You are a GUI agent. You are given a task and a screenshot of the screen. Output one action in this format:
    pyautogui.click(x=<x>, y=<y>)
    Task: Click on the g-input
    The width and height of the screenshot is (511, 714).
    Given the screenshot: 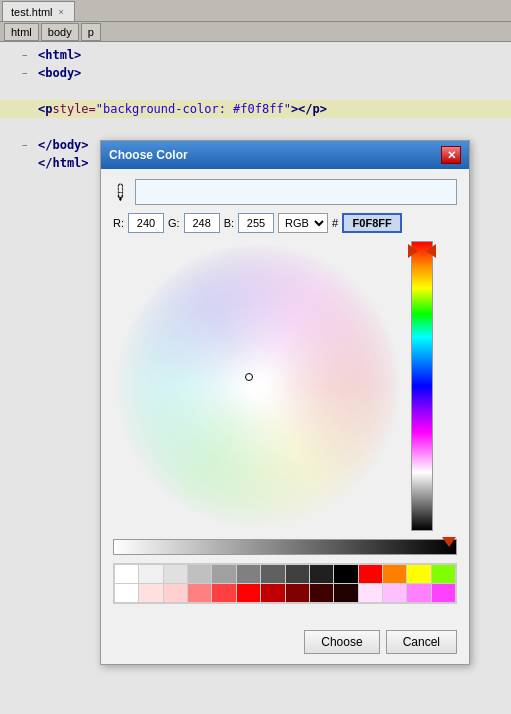 What is the action you would take?
    pyautogui.click(x=202, y=223)
    